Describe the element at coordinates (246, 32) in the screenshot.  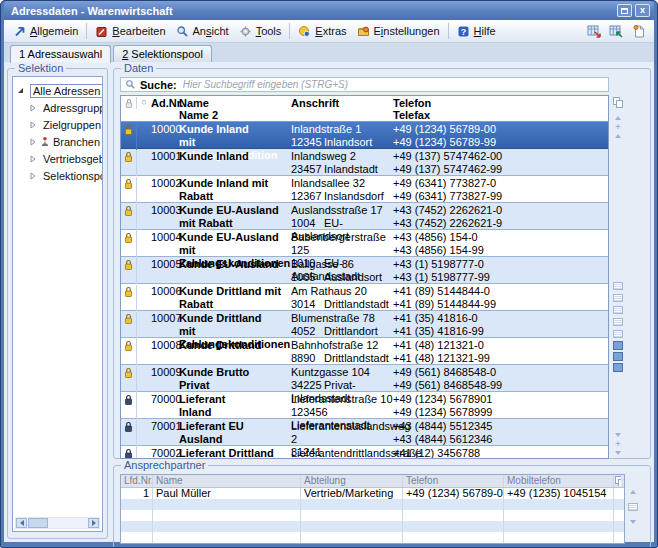
I see `gear-icon` at that location.